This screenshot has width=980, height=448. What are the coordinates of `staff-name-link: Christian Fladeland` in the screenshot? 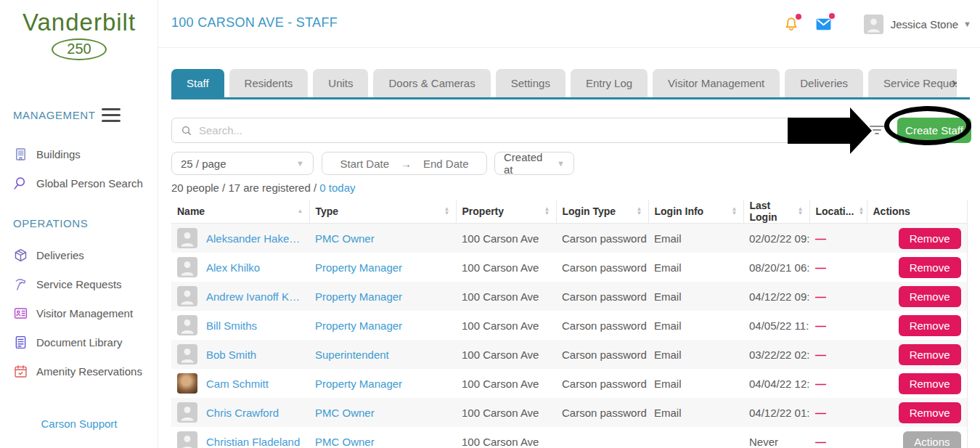 It's located at (253, 441).